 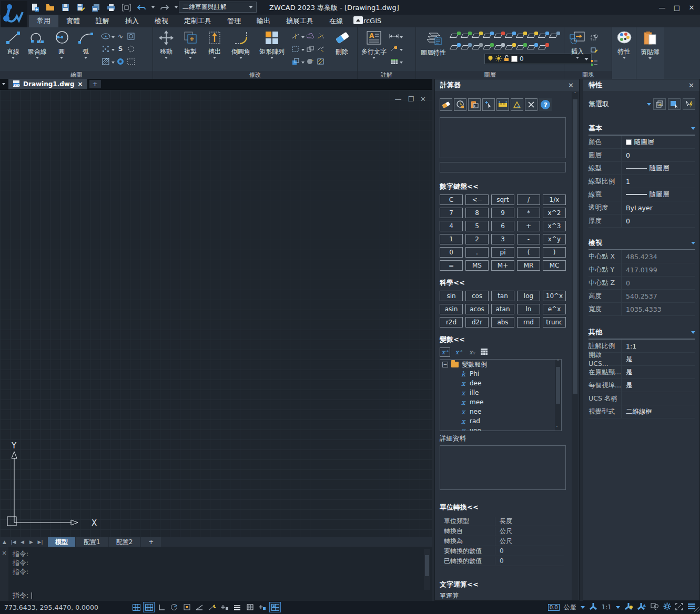 What do you see at coordinates (459, 352) in the screenshot?
I see `edit-variable-icon: x⁺` at bounding box center [459, 352].